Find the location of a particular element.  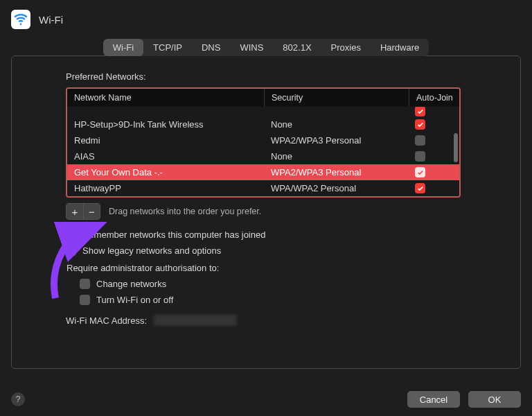

page-title: Wi-Fi is located at coordinates (51, 19).